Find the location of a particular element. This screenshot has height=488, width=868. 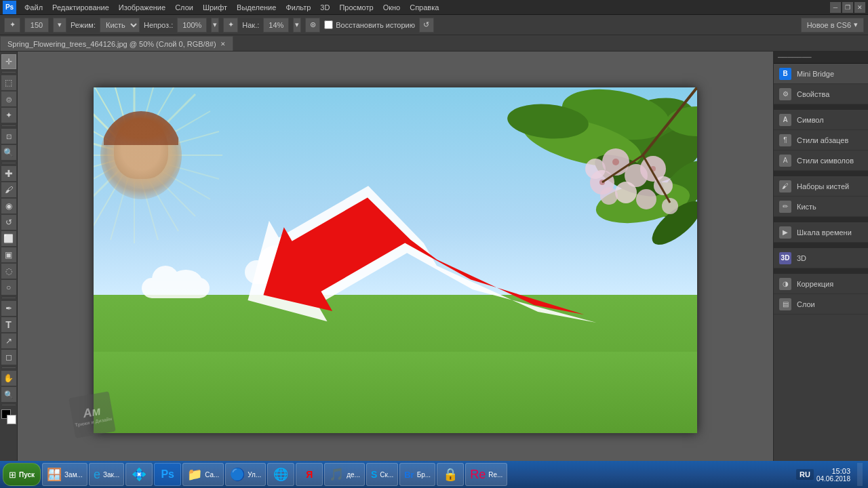

panel-item-brush: ✏ Кисть is located at coordinates (821, 207).